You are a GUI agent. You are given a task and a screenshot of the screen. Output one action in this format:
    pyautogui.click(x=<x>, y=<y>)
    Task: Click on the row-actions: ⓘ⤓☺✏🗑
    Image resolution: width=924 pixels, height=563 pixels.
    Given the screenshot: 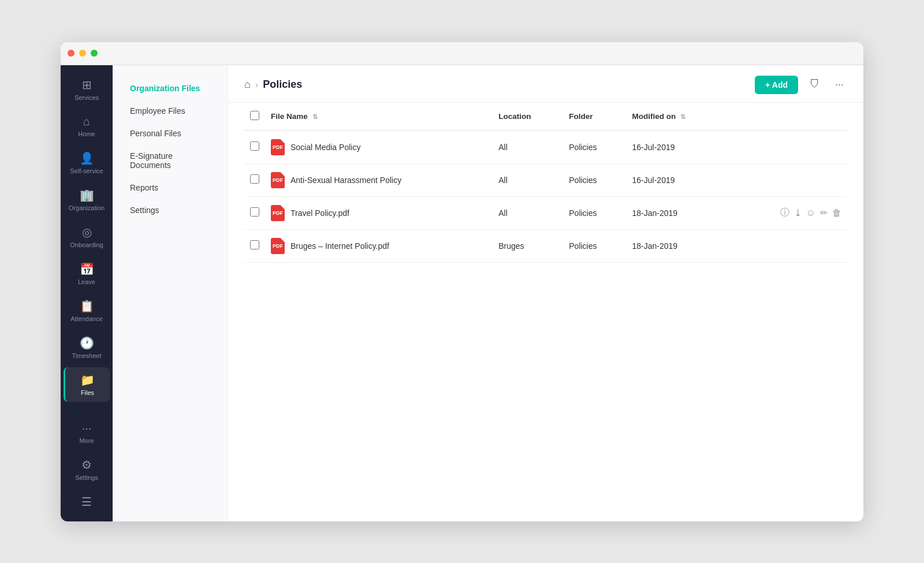 What is the action you would take?
    pyautogui.click(x=789, y=212)
    